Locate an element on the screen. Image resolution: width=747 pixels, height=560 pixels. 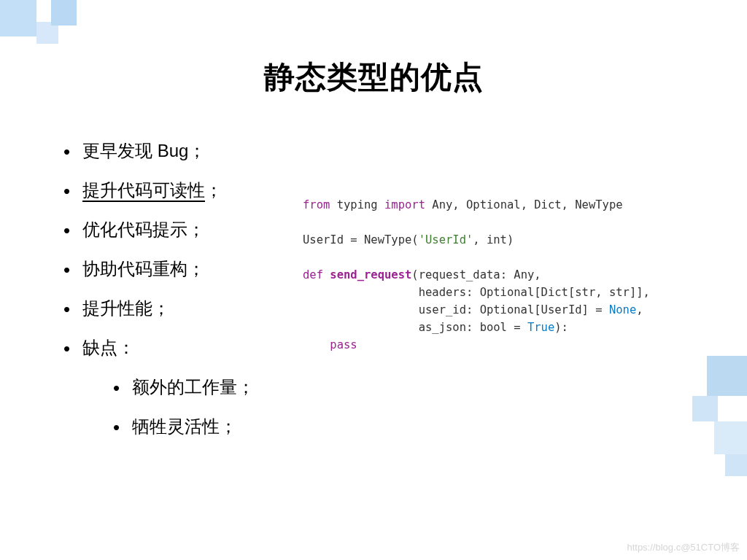
bullet-item: 提升代码可读性； is located at coordinates (171, 190).